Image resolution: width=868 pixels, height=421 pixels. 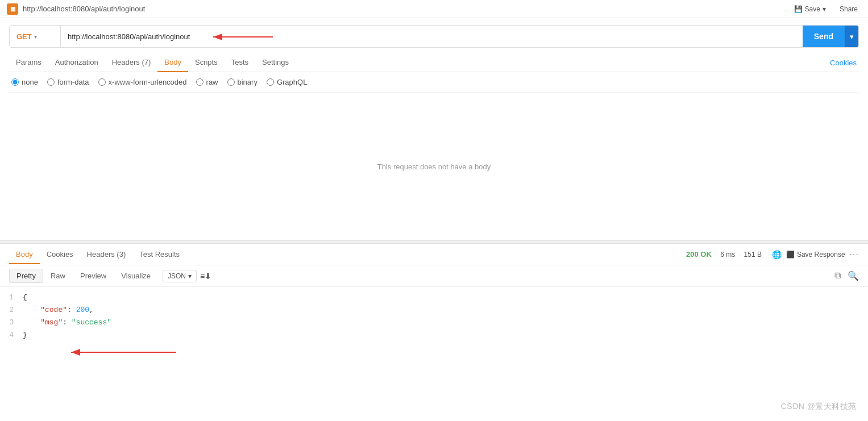 What do you see at coordinates (206, 276) in the screenshot?
I see `filter-icon: ≡⬇` at bounding box center [206, 276].